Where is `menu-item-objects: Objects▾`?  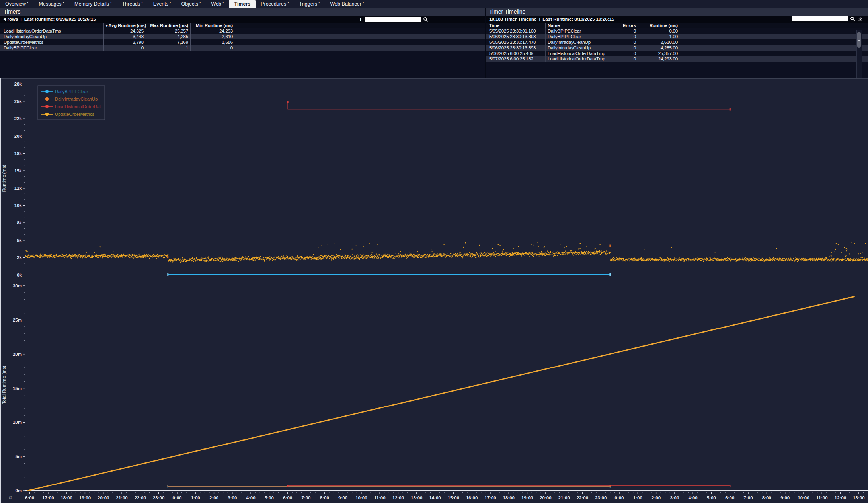 menu-item-objects: Objects▾ is located at coordinates (191, 4).